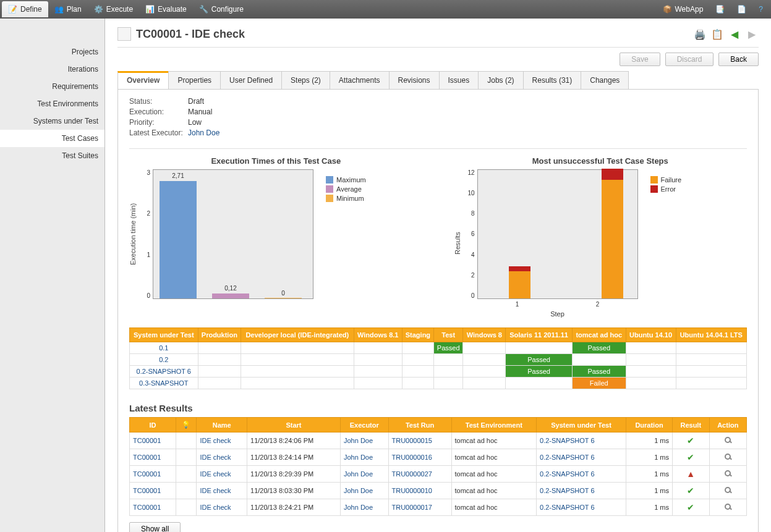 This screenshot has height=532, width=771. I want to click on sut-row-name: 0.3-SNAPSHOT, so click(164, 383).